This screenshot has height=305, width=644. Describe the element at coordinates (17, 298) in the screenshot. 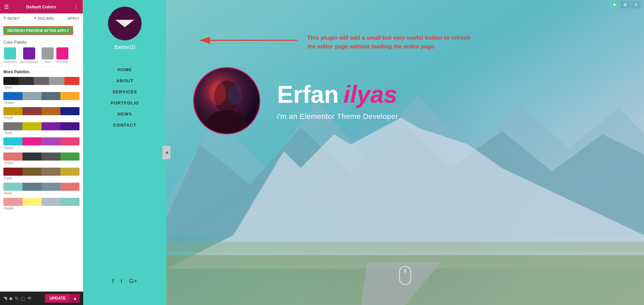

I see `history-icon: ↻` at that location.